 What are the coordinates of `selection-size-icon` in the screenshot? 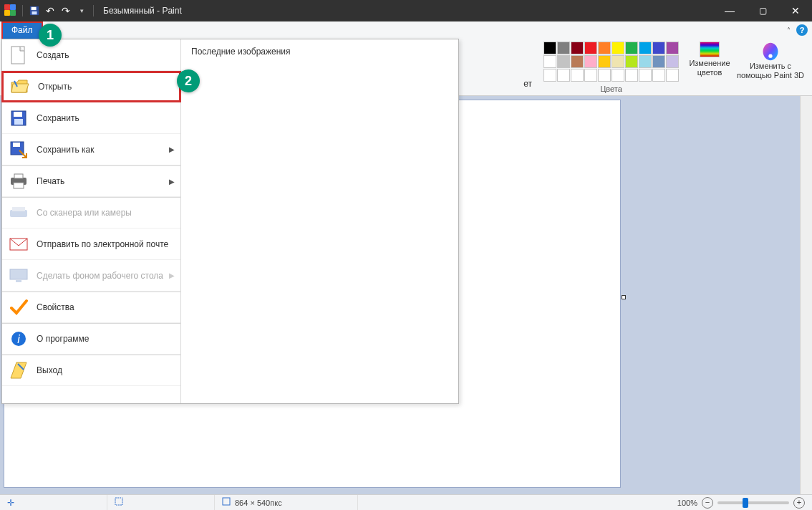 It's located at (119, 503).